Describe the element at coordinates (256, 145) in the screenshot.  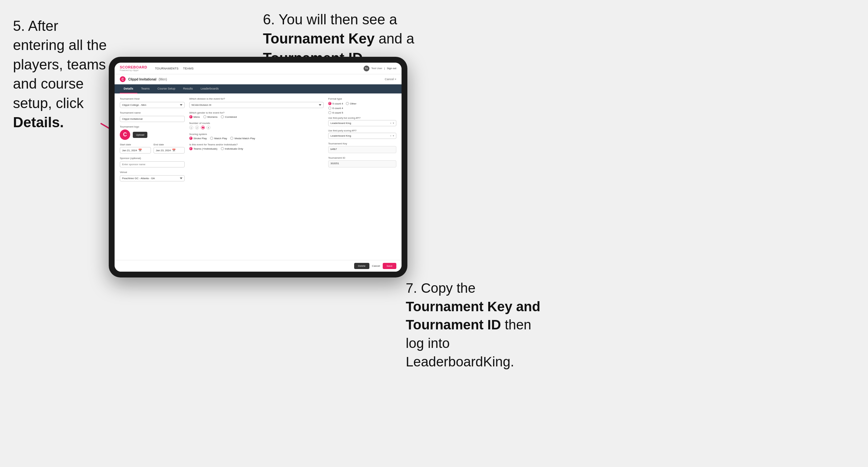
I see `teams-label: Is this event for Teams and/or Individua…` at that location.